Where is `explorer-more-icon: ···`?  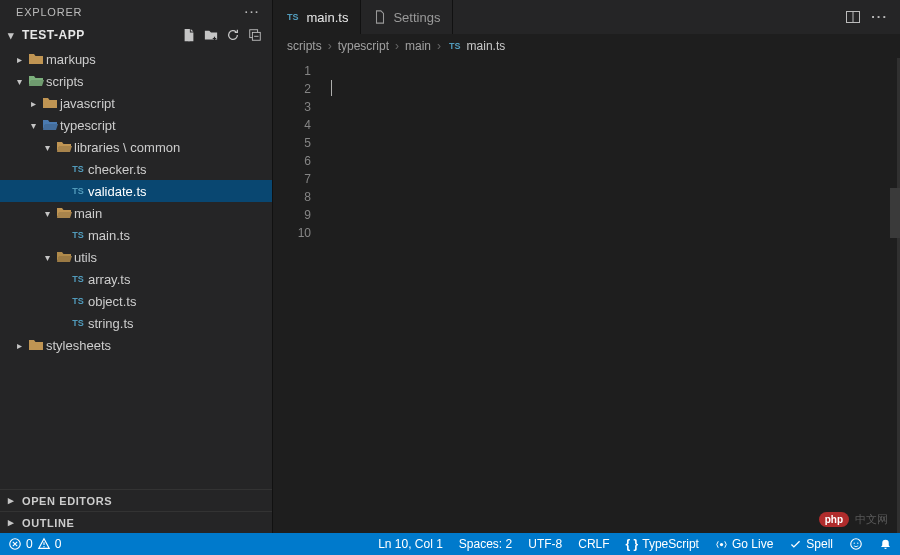
explorer-more-icon: ··· is located at coordinates (252, 12).